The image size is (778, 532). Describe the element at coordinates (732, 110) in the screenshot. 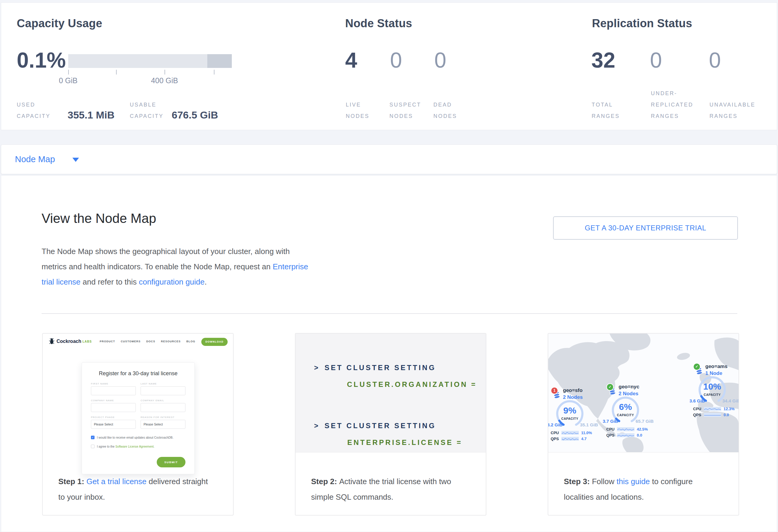

I see `unavailable-ranges-label: UNAVAILABLE RANGES` at that location.